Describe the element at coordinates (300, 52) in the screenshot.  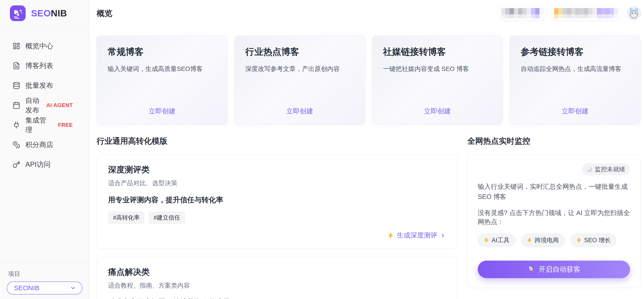
I see `quick-card-title: 行业热点博客` at that location.